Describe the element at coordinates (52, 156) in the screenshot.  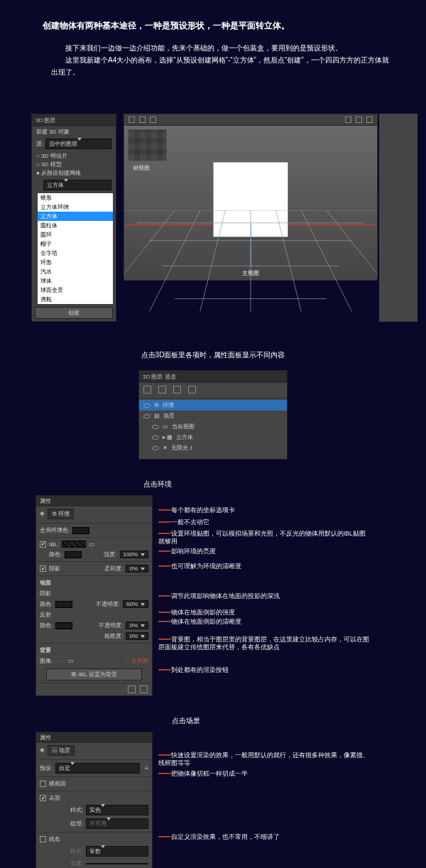
I see `opt-postcard: ○ 3D 明信片` at that location.